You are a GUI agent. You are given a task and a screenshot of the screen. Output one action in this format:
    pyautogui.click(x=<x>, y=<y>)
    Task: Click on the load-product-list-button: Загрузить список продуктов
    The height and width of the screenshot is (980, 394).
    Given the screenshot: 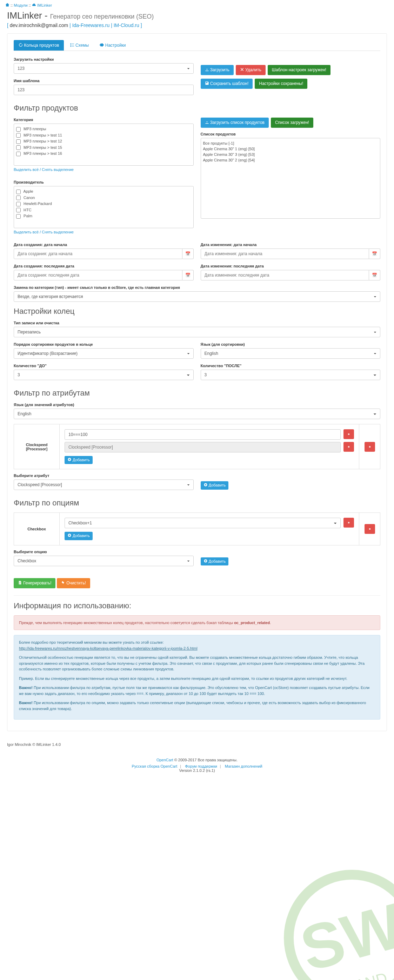 What is the action you would take?
    pyautogui.click(x=235, y=123)
    